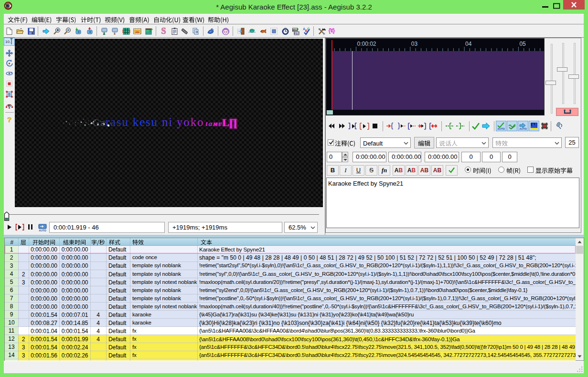  I want to click on svg-text: Win, so click(295, 30).